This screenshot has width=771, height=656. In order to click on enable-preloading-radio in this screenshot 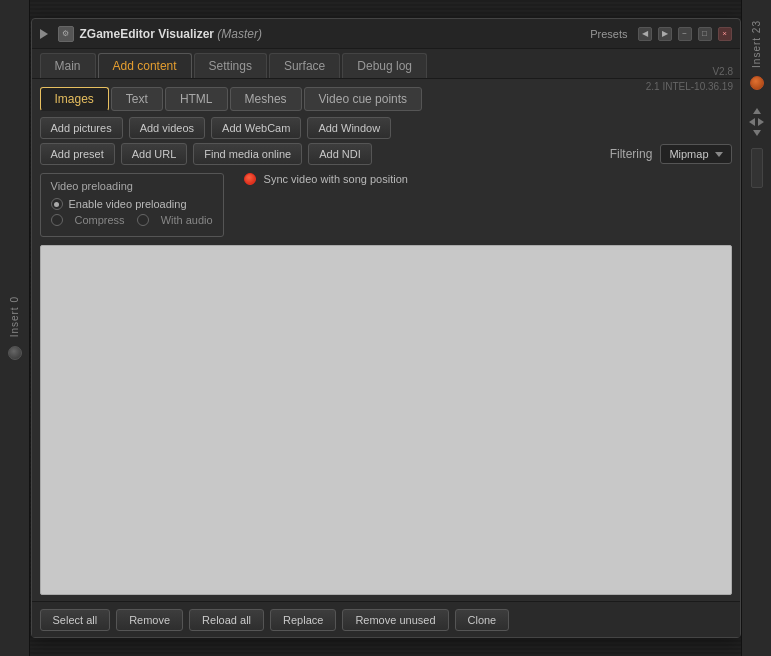, I will do `click(57, 204)`.